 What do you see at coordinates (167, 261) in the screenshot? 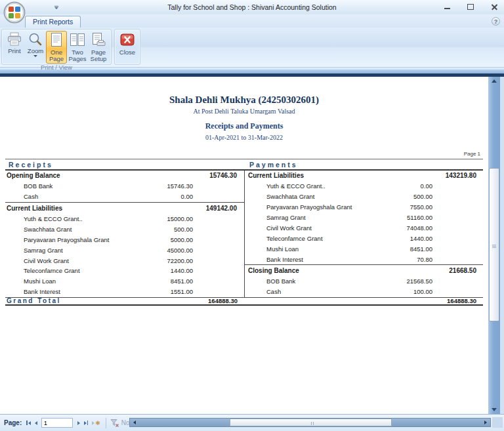
I see `ledger-amount: 72200.00` at bounding box center [167, 261].